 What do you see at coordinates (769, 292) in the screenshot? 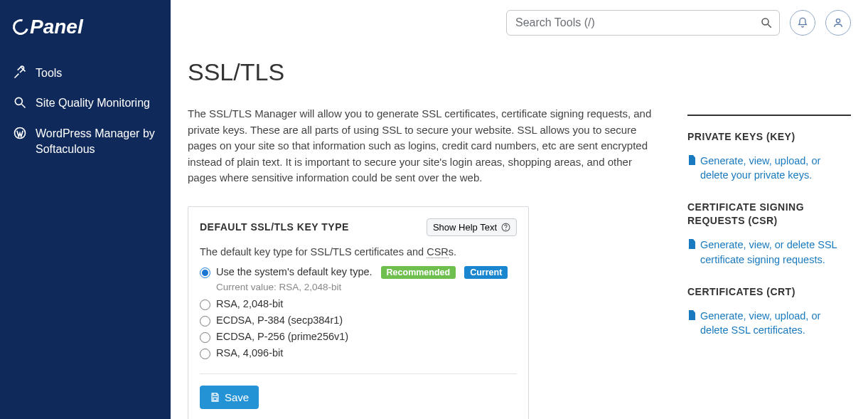
I see `section-title-crt: CERTIFICATES (CRT)` at bounding box center [769, 292].